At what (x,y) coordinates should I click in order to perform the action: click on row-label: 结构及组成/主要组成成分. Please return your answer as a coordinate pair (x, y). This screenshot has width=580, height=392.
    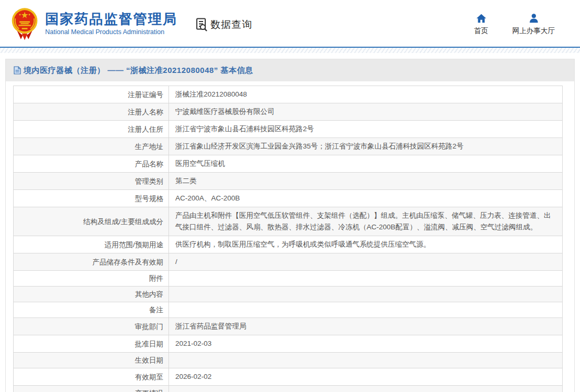
    Looking at the image, I should click on (91, 221).